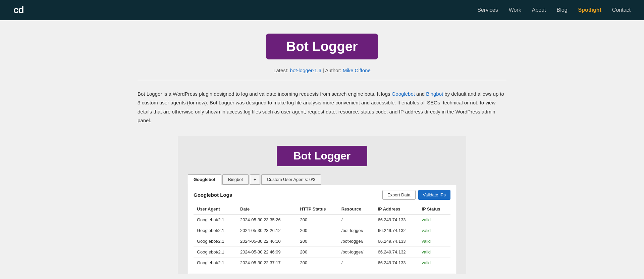  I want to click on col-http-status: HTTP Status, so click(317, 209).